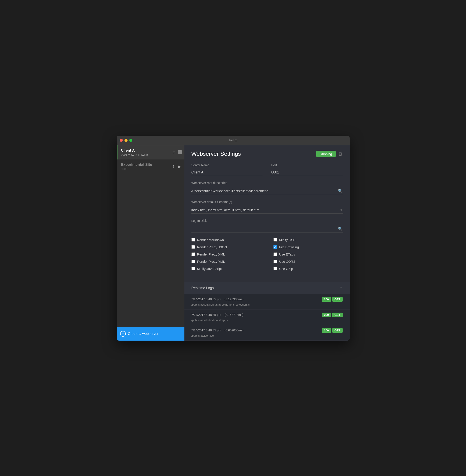 The image size is (466, 476). What do you see at coordinates (193, 269) in the screenshot?
I see `minify-javascript-checkbox` at bounding box center [193, 269].